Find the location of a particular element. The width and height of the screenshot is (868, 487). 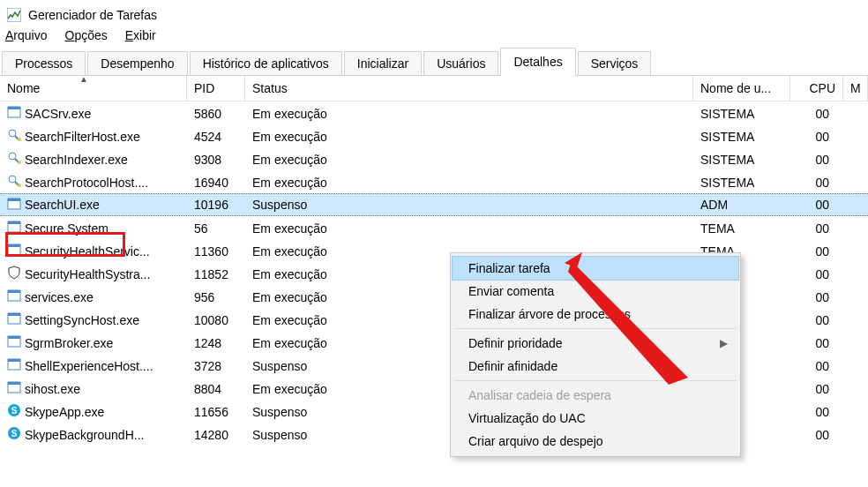

col-status: Status is located at coordinates (469, 88).